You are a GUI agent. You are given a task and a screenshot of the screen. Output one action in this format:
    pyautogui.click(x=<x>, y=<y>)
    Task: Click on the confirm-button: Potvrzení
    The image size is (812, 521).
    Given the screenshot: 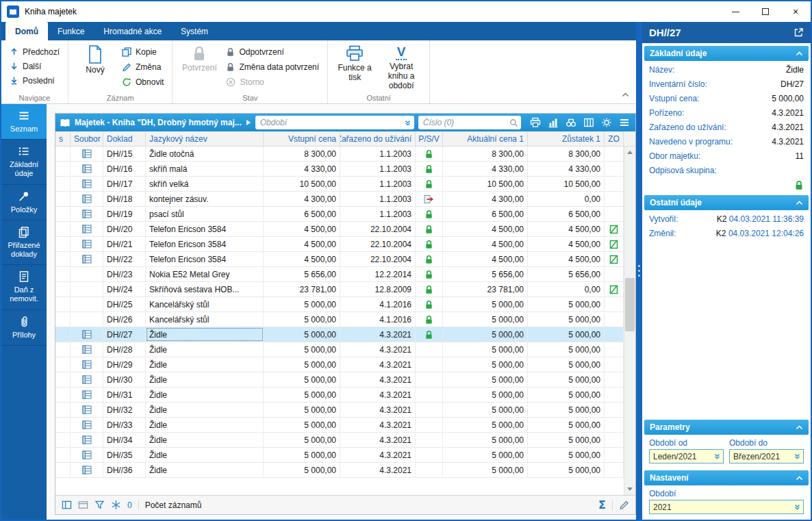 What is the action you would take?
    pyautogui.click(x=199, y=68)
    